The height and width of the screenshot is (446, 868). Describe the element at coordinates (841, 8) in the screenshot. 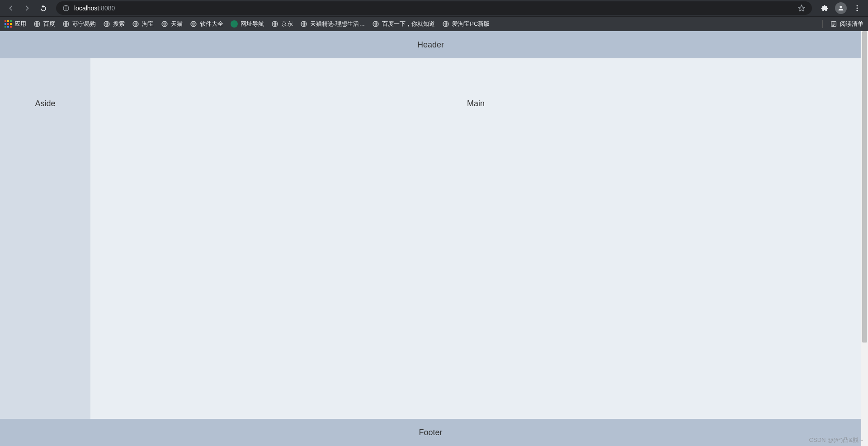

I see `person-icon` at that location.